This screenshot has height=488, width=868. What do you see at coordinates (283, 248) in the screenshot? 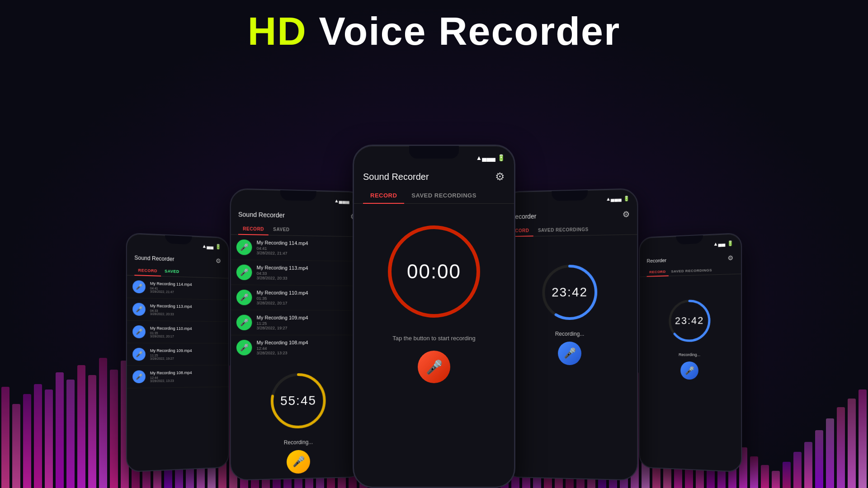
I see `recording-info-left-1: My Recording 114.mp4 04:413/28/2022, 21:…` at bounding box center [283, 248].